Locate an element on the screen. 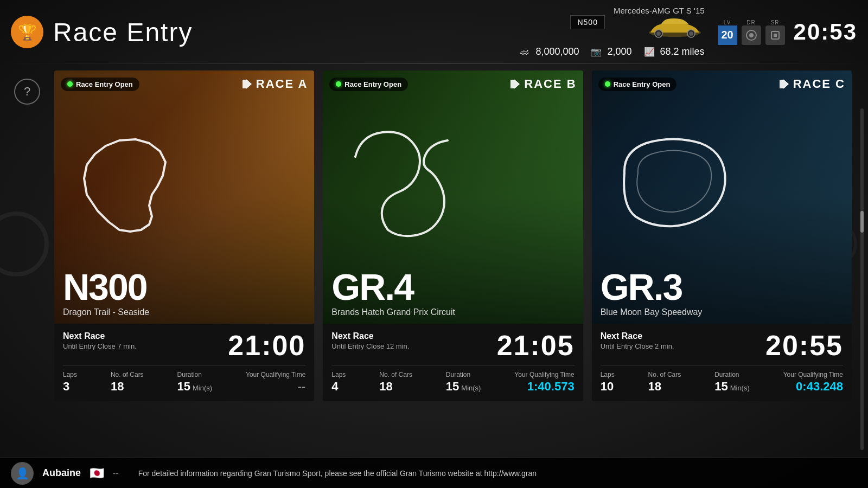 The height and width of the screenshot is (488, 868). race-c-green-dot is located at coordinates (608, 84).